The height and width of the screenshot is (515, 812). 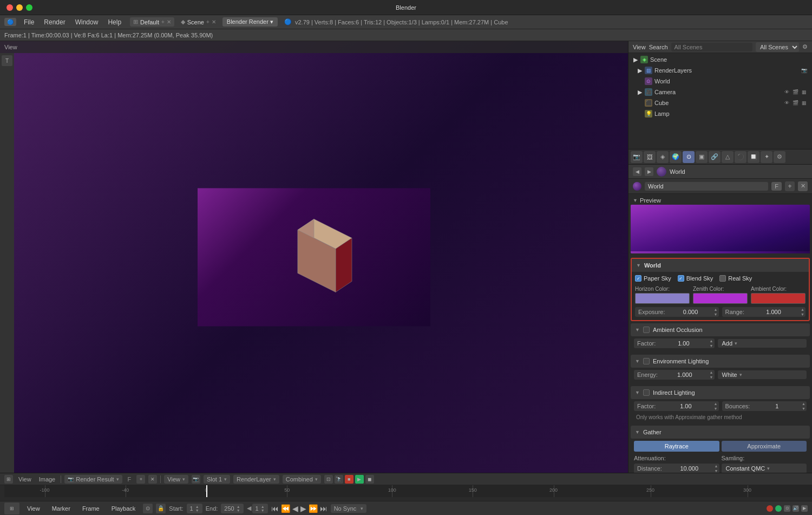 What do you see at coordinates (711, 373) in the screenshot?
I see `energy-up: ▲` at bounding box center [711, 373].